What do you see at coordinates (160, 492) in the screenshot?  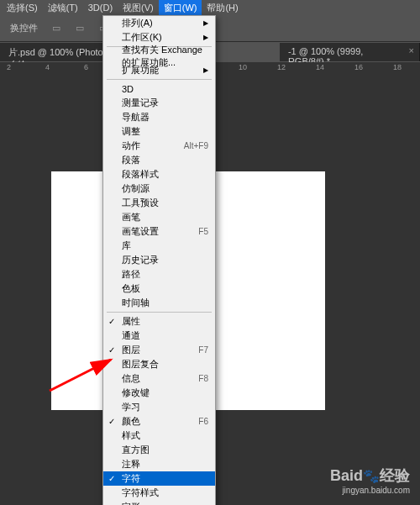 I see `menu-item: 字符样式` at bounding box center [160, 492].